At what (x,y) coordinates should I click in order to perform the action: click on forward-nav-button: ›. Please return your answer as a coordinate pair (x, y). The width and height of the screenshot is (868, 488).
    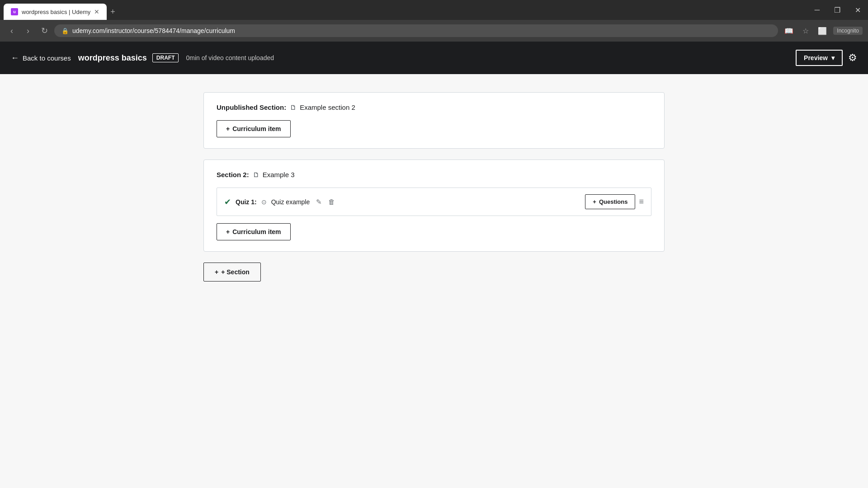
    Looking at the image, I should click on (28, 31).